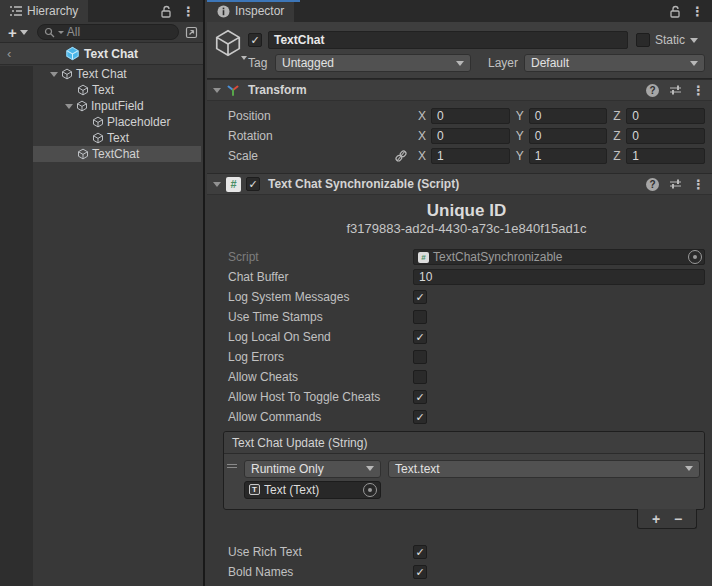  Describe the element at coordinates (373, 63) in the screenshot. I see `tag-dropdown: Untagged` at that location.